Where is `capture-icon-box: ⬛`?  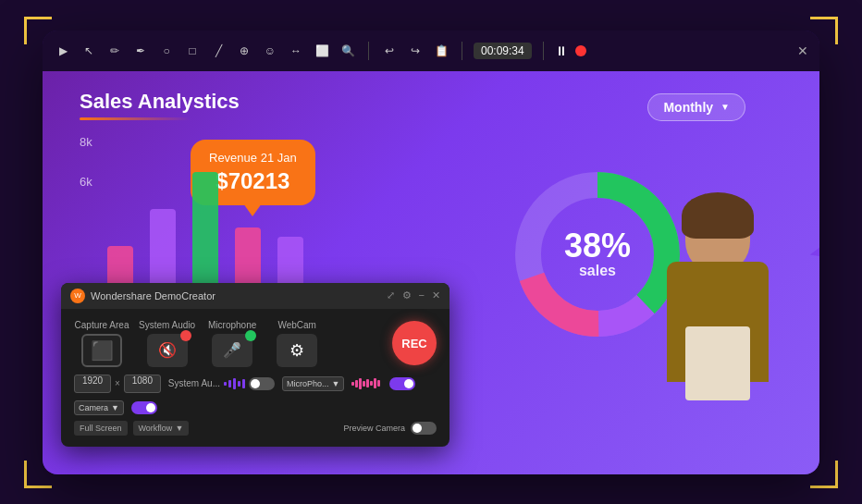
capture-icon-box: ⬛ is located at coordinates (102, 350).